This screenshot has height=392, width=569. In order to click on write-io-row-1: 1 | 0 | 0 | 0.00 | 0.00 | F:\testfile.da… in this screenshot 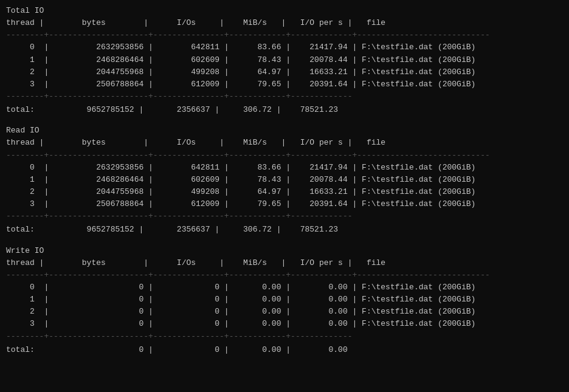, I will do `click(284, 300)`.